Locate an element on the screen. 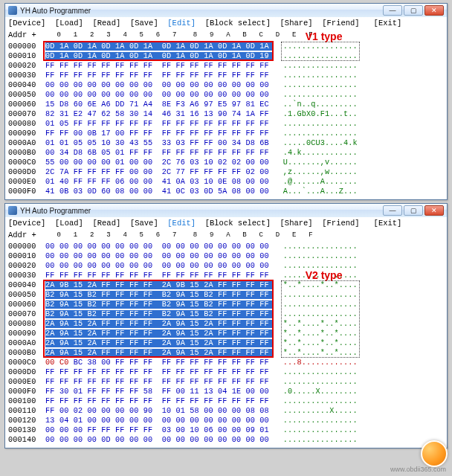  hex-row: 000120 13 04 01 00 00 00 00 00 00 00 00 … is located at coordinates (226, 421).